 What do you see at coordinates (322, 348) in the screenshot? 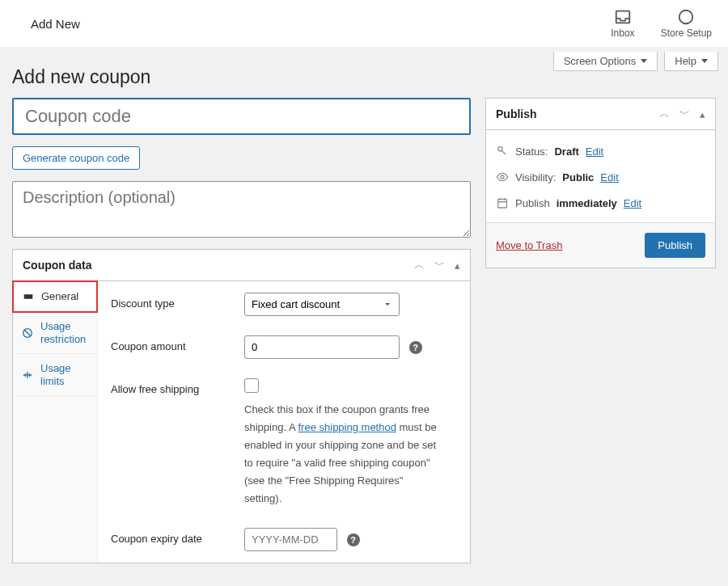
I see `coupon-amount-input` at bounding box center [322, 348].